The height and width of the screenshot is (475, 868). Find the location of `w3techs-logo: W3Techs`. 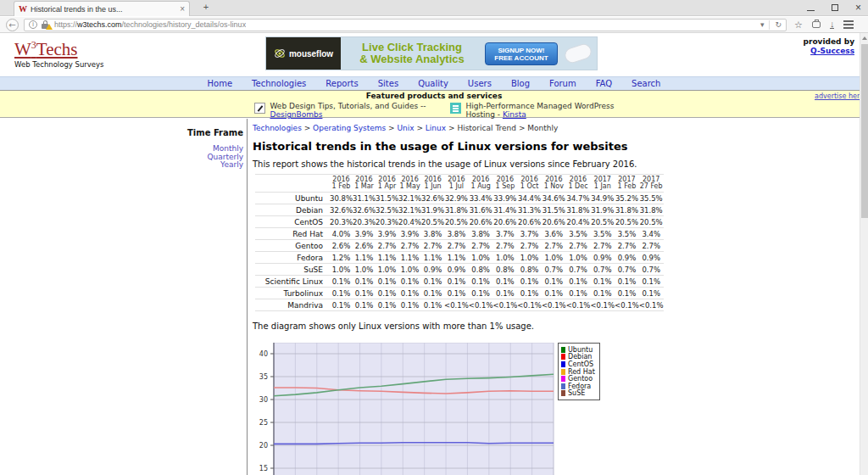

w3techs-logo: W3Techs is located at coordinates (59, 48).